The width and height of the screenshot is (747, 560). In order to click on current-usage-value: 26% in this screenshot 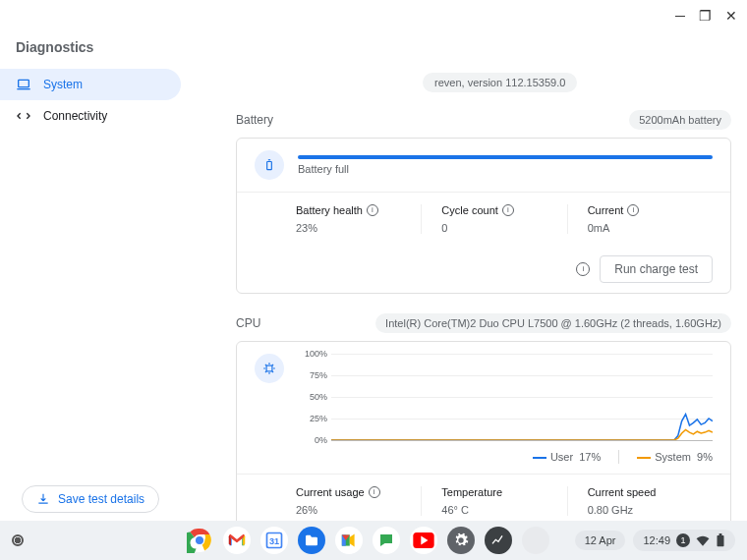, I will do `click(358, 510)`.